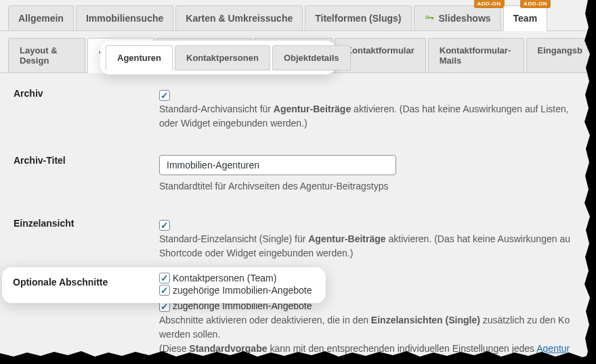 This screenshot has height=364, width=596. I want to click on checkbox-einzelansicht, so click(165, 225).